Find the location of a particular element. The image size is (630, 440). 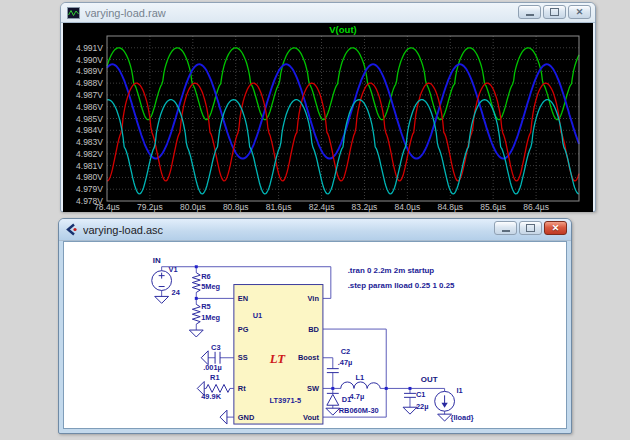

ic-pin-vin: Vin is located at coordinates (314, 298).